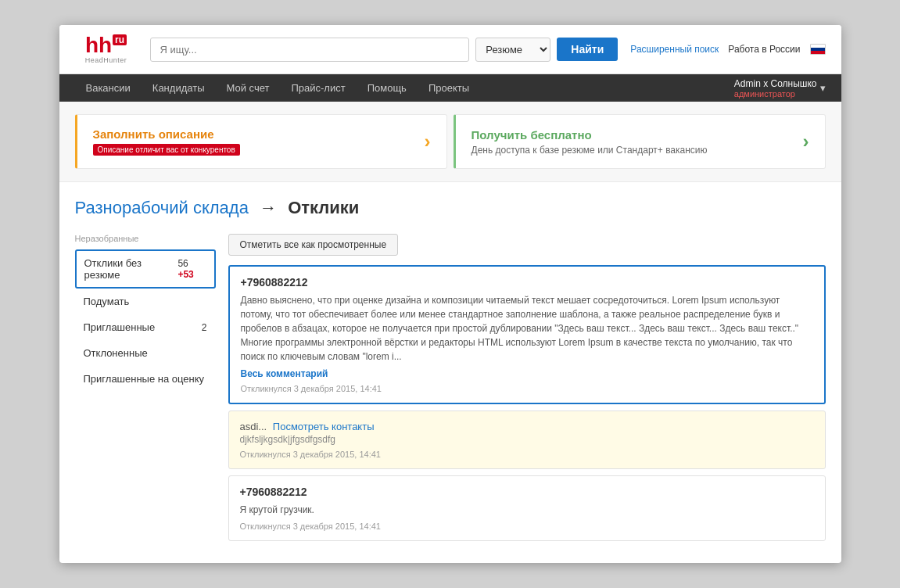 Image resolution: width=900 pixels, height=588 pixels. What do you see at coordinates (776, 88) in the screenshot?
I see `nav-user-info: Admin x Солнышко администратор` at bounding box center [776, 88].